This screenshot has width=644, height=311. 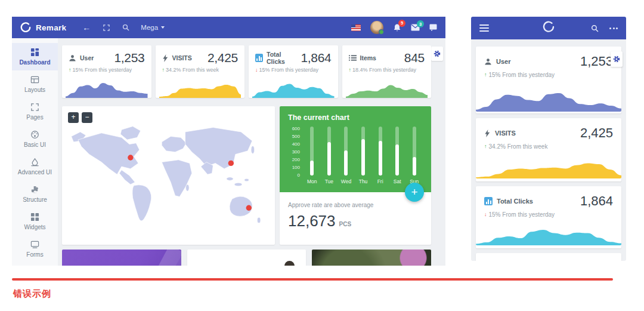 What do you see at coordinates (35, 190) in the screenshot?
I see `puzzle-icon` at bounding box center [35, 190].